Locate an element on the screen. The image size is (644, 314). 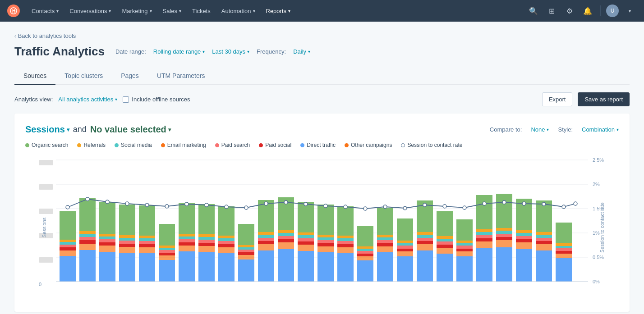
offline-sources-checkbox-wrapper: Include offline sources is located at coordinates (156, 99).